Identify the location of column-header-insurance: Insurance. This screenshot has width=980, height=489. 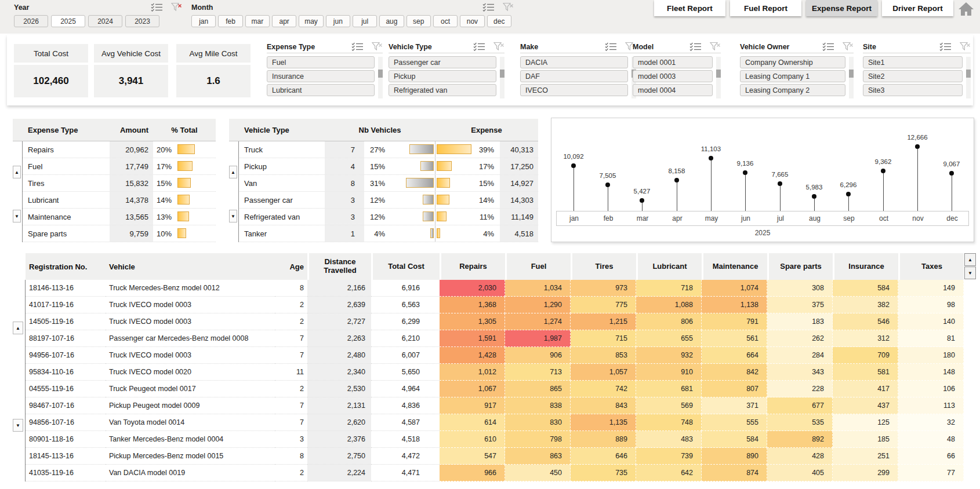
(865, 267).